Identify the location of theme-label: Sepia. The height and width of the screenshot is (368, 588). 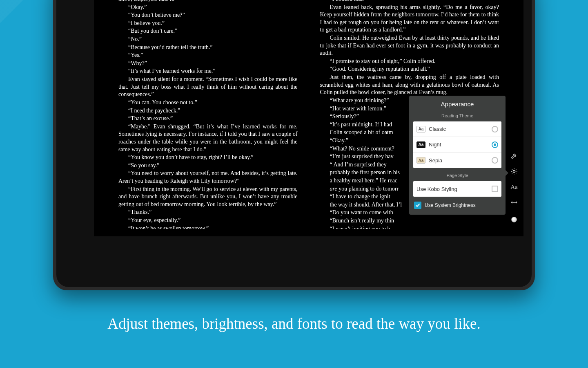
(435, 160).